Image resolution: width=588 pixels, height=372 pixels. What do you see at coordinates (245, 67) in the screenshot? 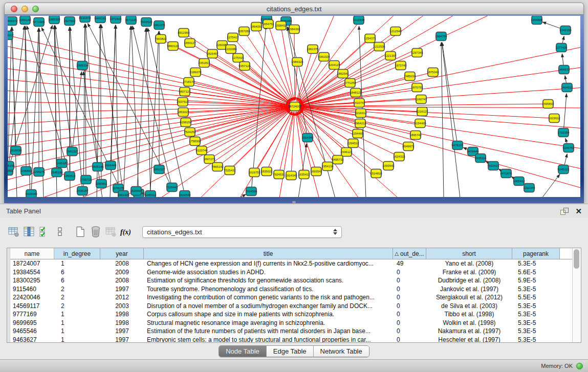
I see `graph-node: 9357124` at bounding box center [245, 67].